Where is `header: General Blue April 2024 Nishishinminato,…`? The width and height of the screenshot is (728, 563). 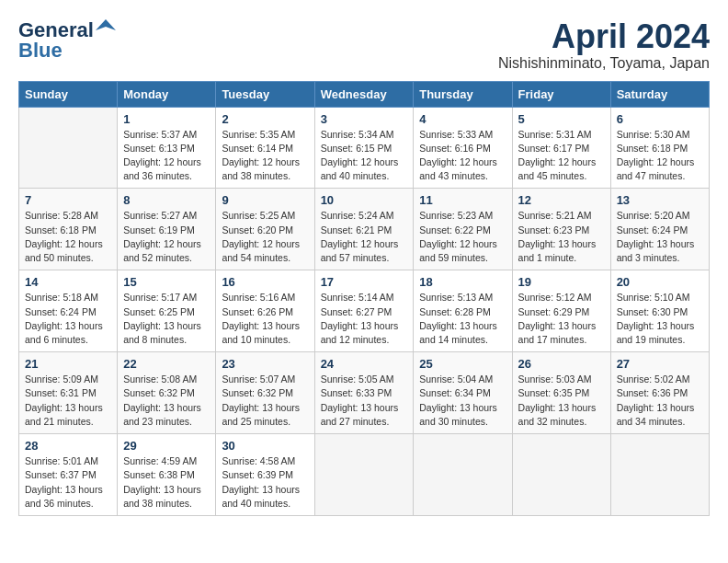
header: General Blue April 2024 Nishishinminato,… is located at coordinates (364, 45).